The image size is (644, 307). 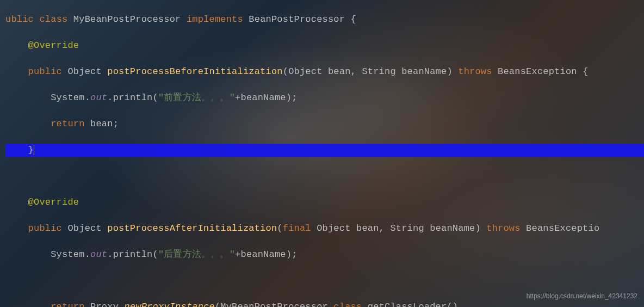 What do you see at coordinates (325, 150) in the screenshot?
I see `code-line-highlighted: }` at bounding box center [325, 150].